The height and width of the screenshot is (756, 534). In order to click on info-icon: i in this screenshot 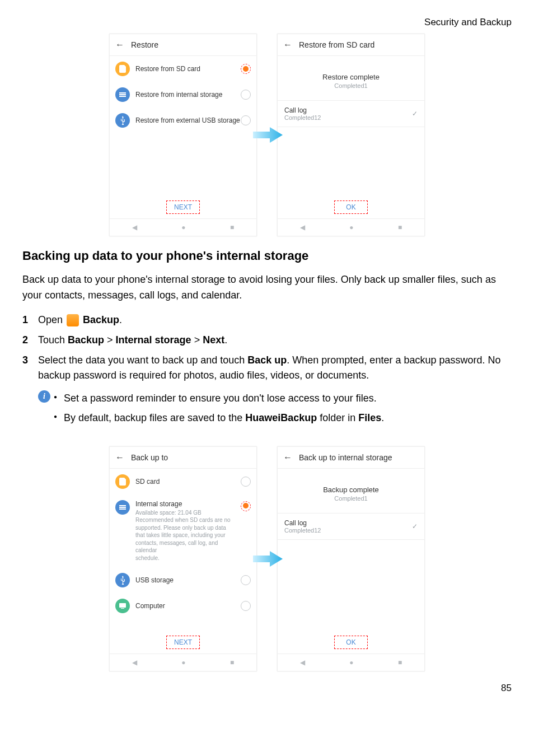, I will do `click(44, 396)`.